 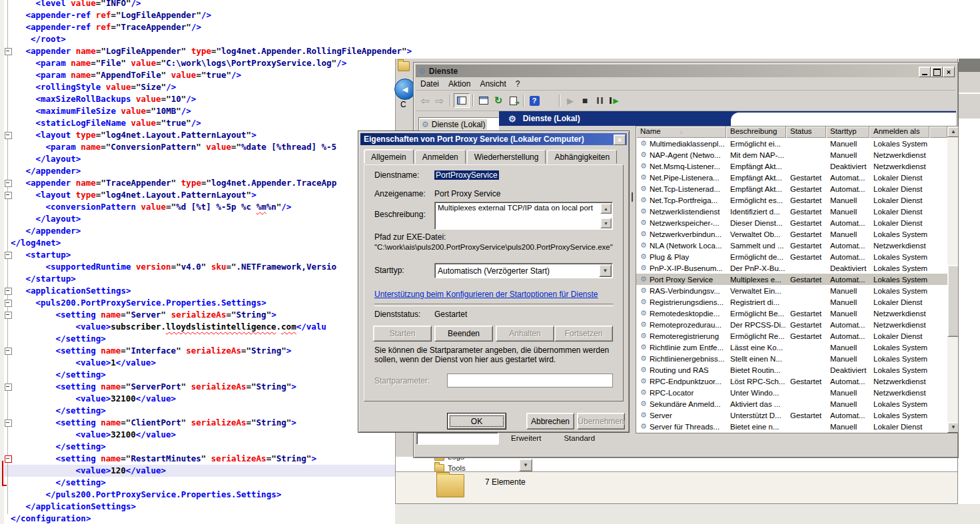 I want to click on start-button: Starten, so click(x=402, y=334).